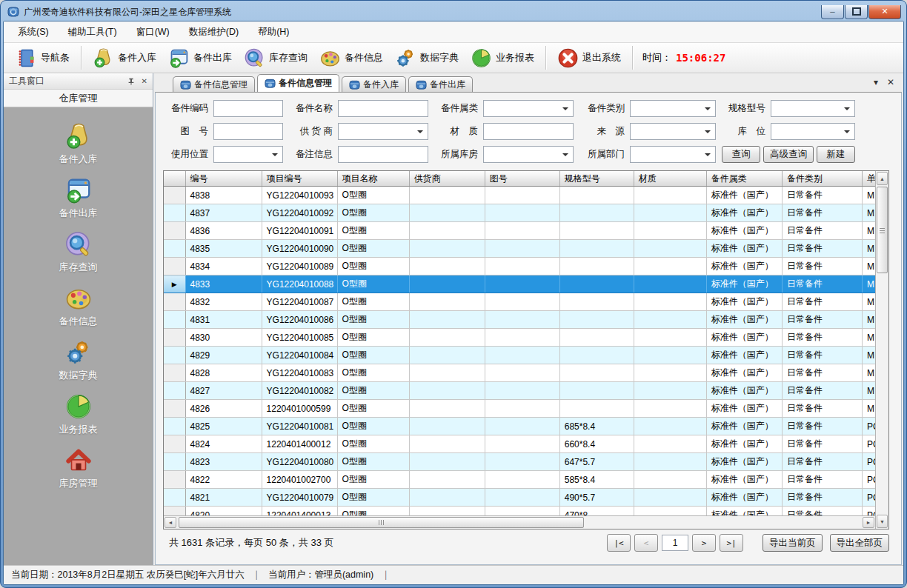 This screenshot has width=907, height=588. What do you see at coordinates (224, 498) in the screenshot?
I see `cell-no: 4821` at bounding box center [224, 498].